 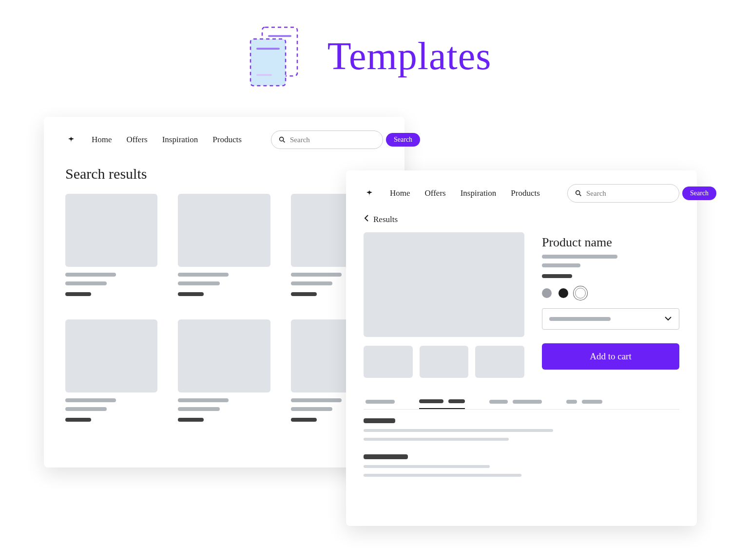 I want to click on select-placeholder, so click(x=580, y=319).